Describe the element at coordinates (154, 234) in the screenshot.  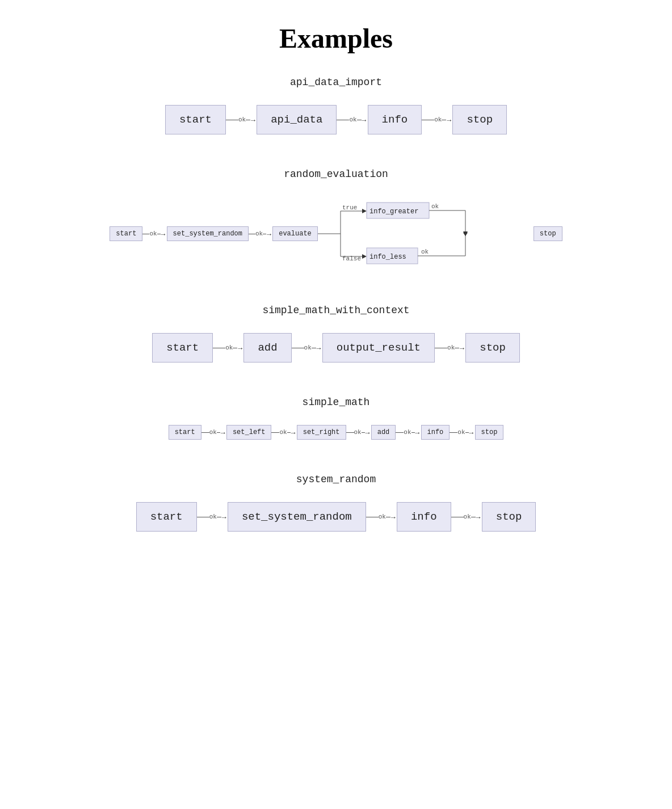
I see `edge-re-1: ok →` at that location.